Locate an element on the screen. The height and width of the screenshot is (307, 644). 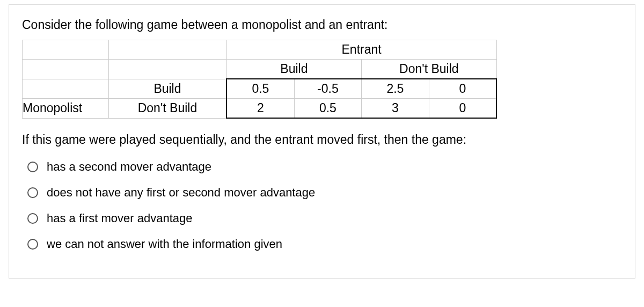
option-label: has a second mover advantage is located at coordinates (129, 167).